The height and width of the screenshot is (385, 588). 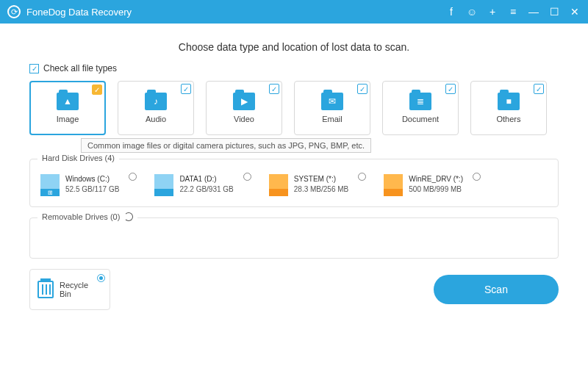 What do you see at coordinates (321, 190) in the screenshot?
I see `drive-size: 28.3 MB/256 MB` at bounding box center [321, 190].